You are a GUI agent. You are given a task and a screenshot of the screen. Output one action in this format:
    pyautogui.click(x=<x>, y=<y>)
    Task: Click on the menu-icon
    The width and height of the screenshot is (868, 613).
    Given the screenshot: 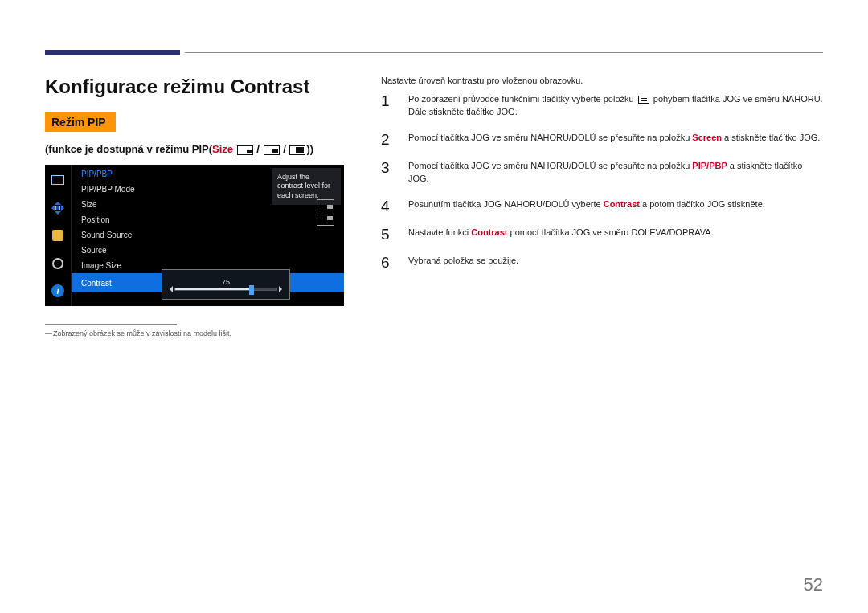 What is the action you would take?
    pyautogui.click(x=644, y=100)
    